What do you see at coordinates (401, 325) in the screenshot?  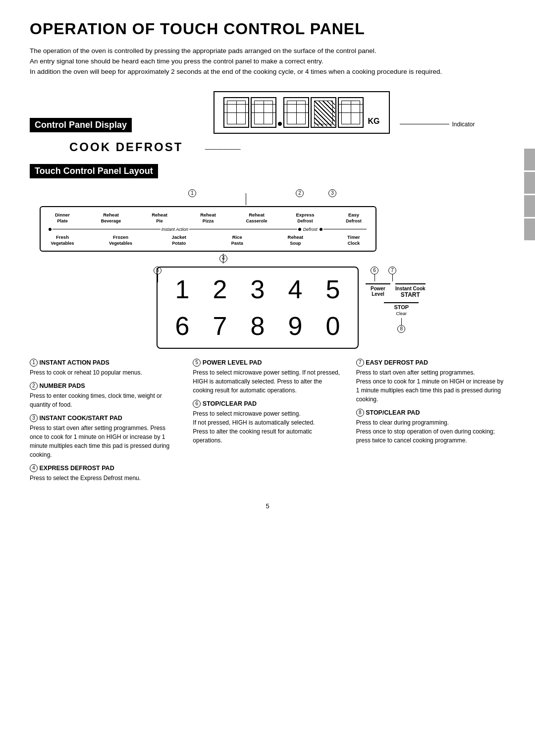 I see `callout-8-area: 8` at bounding box center [401, 325].